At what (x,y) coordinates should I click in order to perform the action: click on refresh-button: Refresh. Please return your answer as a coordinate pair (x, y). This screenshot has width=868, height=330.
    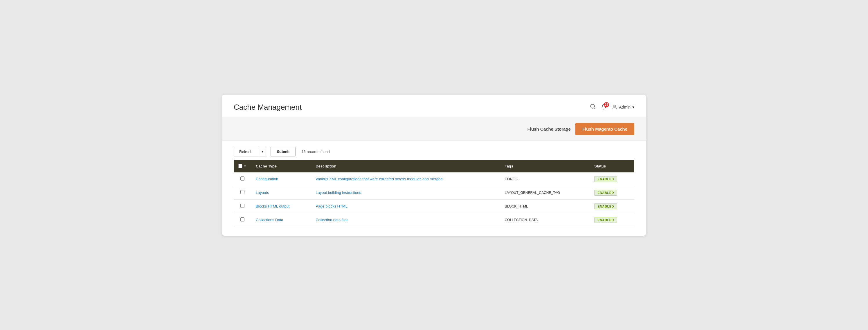
    Looking at the image, I should click on (246, 152).